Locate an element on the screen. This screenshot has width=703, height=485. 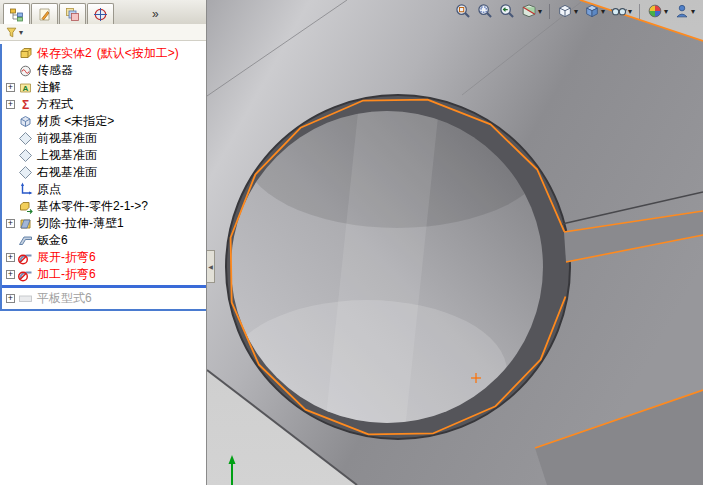
tree-item: +加工-折弯6 is located at coordinates (104, 274).